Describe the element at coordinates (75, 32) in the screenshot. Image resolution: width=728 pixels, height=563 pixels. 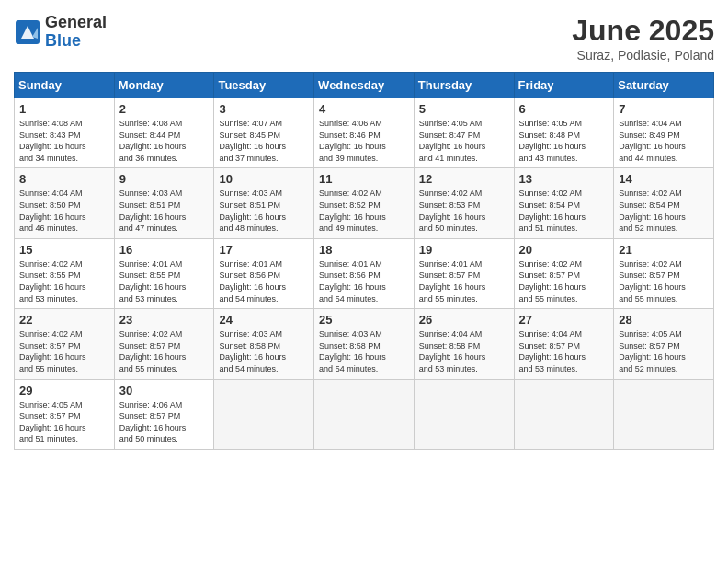
I see `logo-text: General Blue` at that location.